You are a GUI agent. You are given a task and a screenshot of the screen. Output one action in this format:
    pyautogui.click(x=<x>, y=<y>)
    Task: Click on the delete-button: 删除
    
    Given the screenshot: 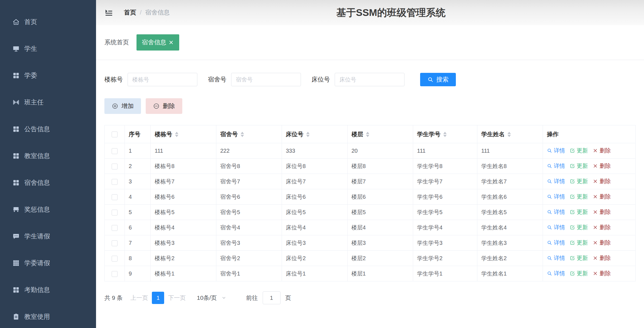 What is the action you would take?
    pyautogui.click(x=164, y=106)
    